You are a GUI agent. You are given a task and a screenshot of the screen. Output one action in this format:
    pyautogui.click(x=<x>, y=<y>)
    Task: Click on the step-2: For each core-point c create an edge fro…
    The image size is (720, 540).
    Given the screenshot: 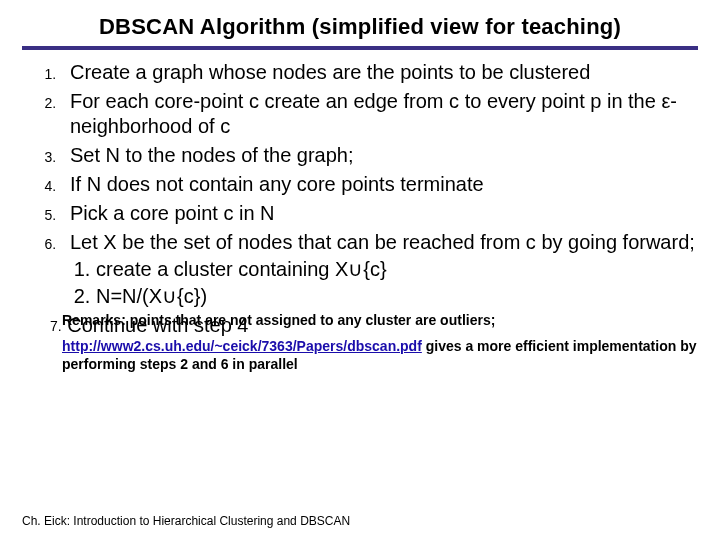 What is the action you would take?
    pyautogui.click(x=379, y=114)
    